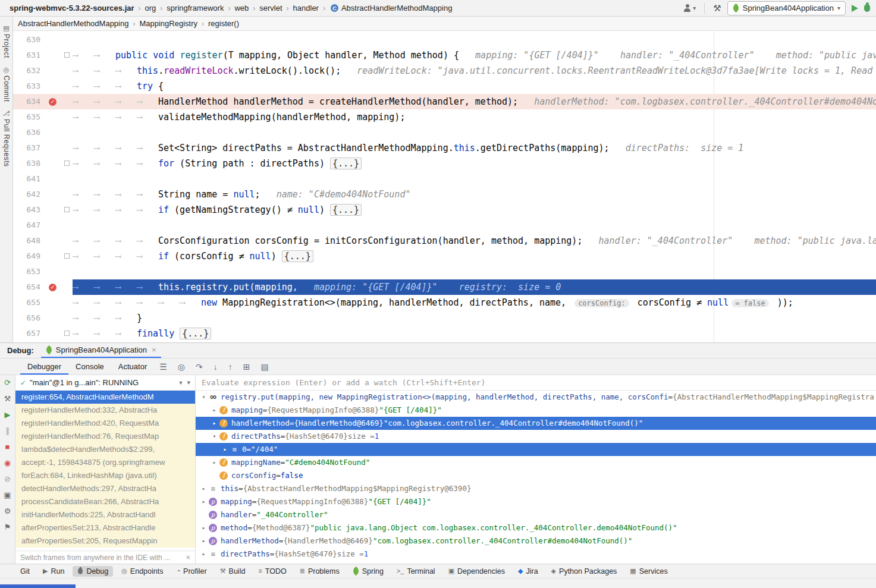 This screenshot has width=876, height=588. Describe the element at coordinates (241, 8) in the screenshot. I see `breadcrumb-item: web` at that location.